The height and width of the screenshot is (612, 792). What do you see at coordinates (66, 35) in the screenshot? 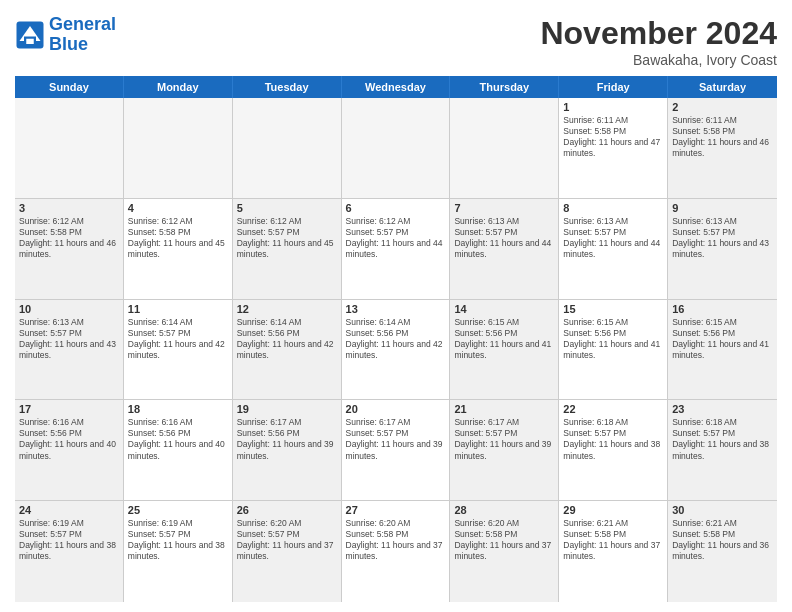
I see `logo: General Blue` at bounding box center [66, 35].